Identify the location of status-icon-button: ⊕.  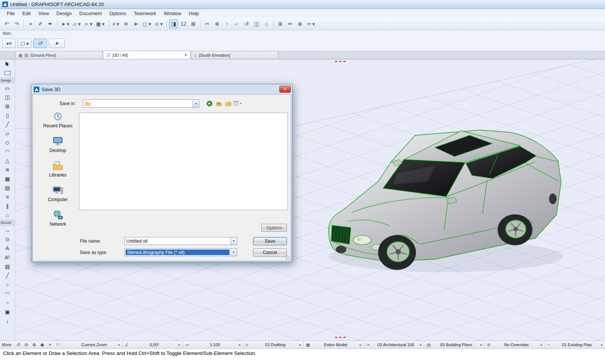
(34, 345).